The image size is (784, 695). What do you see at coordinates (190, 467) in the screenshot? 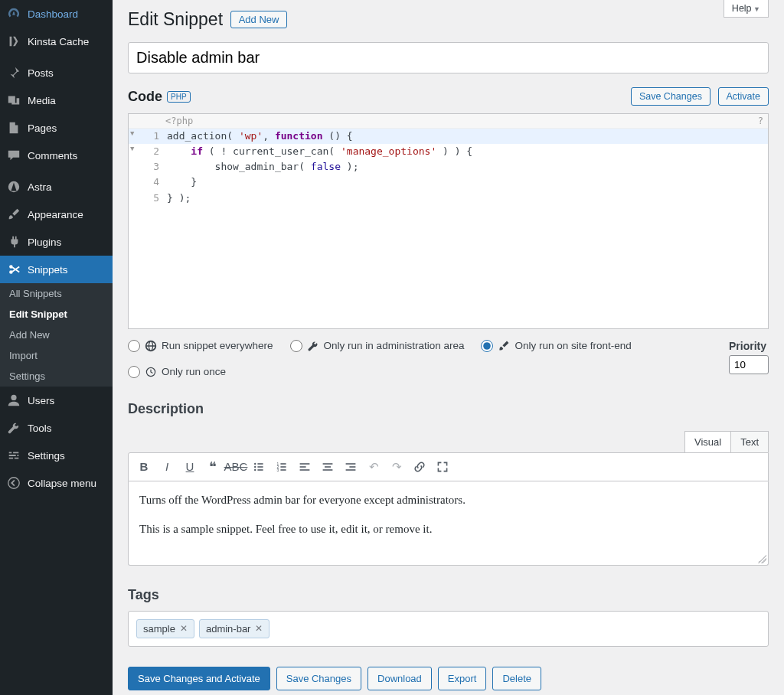
I see `underline-button: U` at bounding box center [190, 467].